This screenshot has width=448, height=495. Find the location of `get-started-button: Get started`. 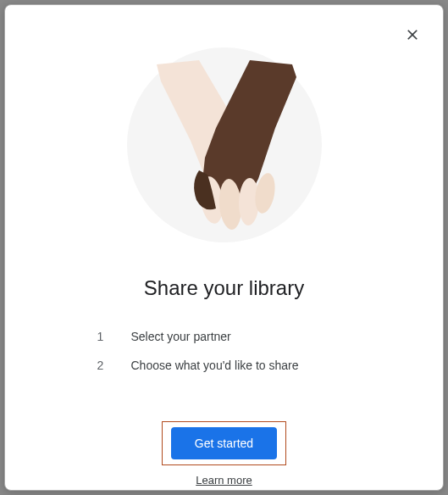

get-started-button: Get started is located at coordinates (224, 443).